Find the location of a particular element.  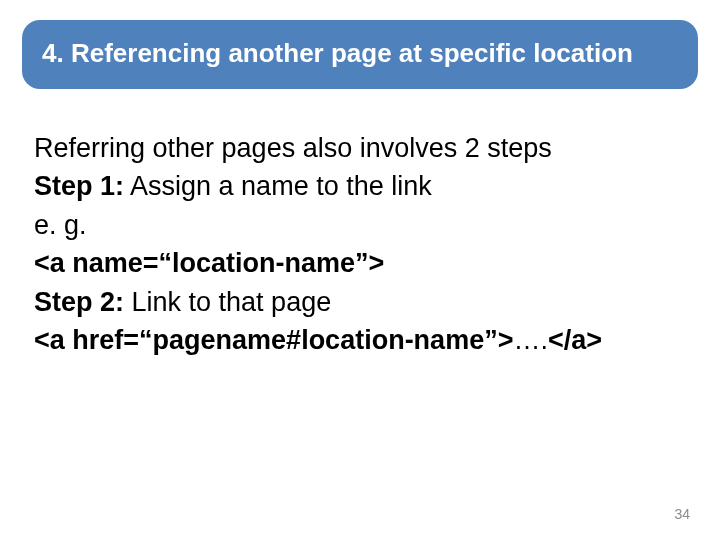

page-number: 34 is located at coordinates (682, 514).